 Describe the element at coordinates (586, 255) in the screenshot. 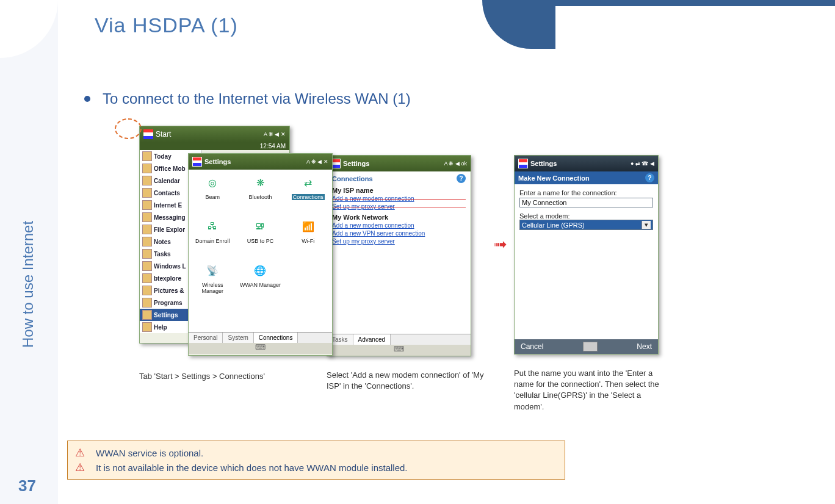

I see `screenshot-3: Settings ● ⇄ ☎ ◀ Make New Connection? En…` at that location.